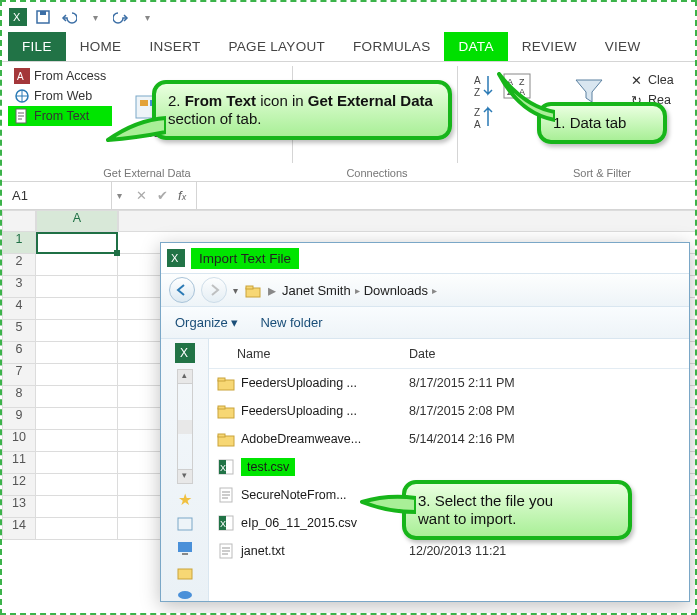  I want to click on tab-home: HOME, so click(101, 46).